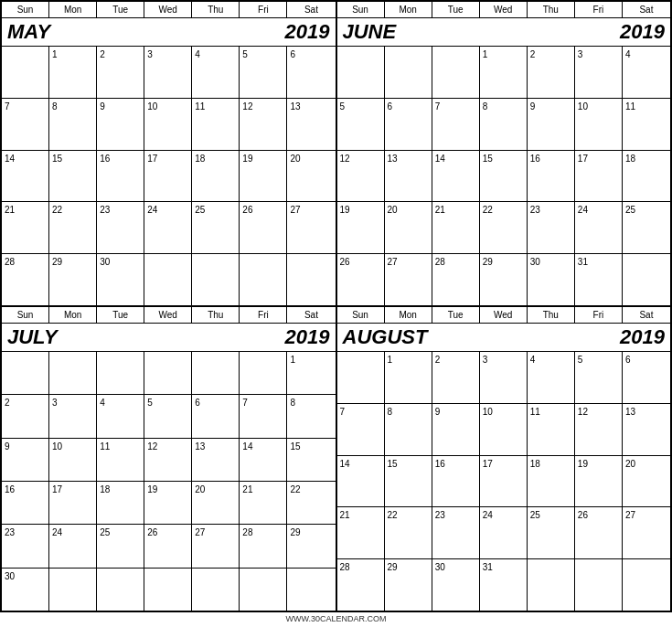 The image size is (672, 627). I want to click on july-day-cell: 17, so click(73, 503).